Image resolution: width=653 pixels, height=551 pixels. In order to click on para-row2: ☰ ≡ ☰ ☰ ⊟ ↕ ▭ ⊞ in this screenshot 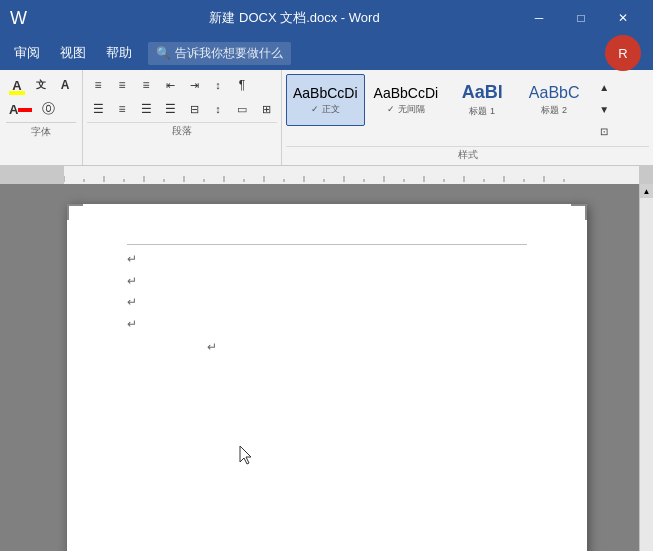, I will do `click(182, 109)`.